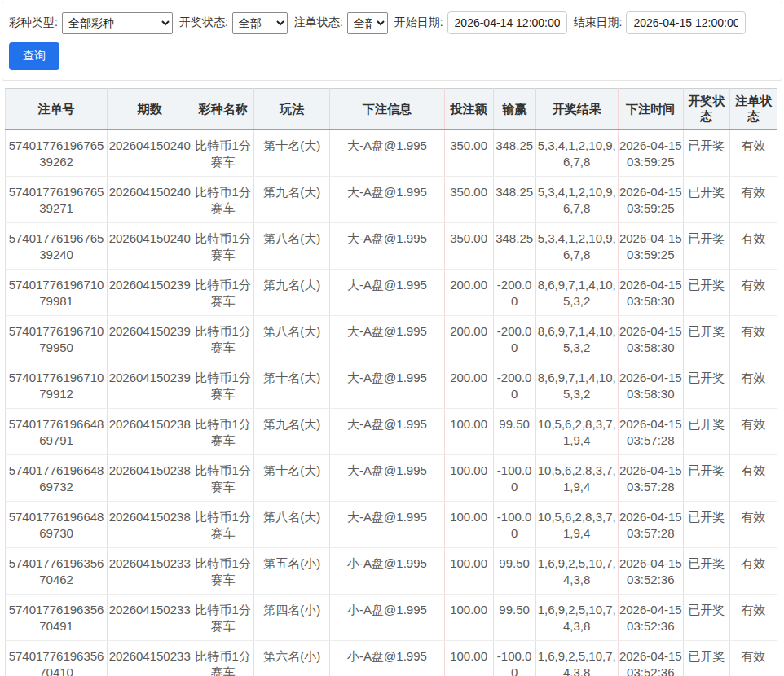 The width and height of the screenshot is (784, 676). What do you see at coordinates (391, 525) in the screenshot?
I see `table-row: 5740177619664869730202604150238比特币1分赛车第八…` at bounding box center [391, 525].